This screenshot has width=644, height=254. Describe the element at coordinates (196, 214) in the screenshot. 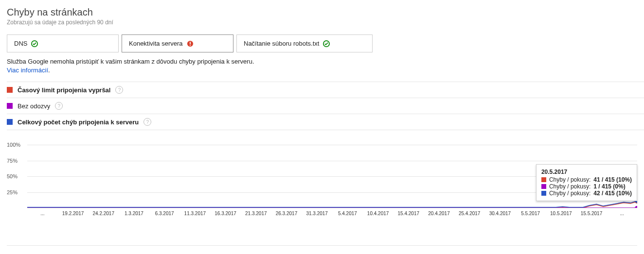

I see `x-tick-label: 11.3.2017` at that location.